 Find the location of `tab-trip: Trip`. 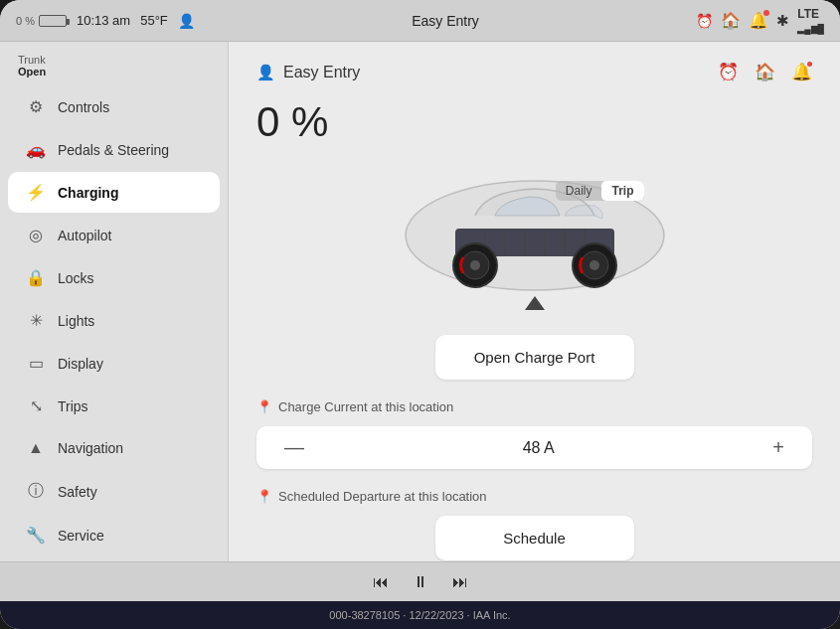

tab-trip: Trip is located at coordinates (622, 191).